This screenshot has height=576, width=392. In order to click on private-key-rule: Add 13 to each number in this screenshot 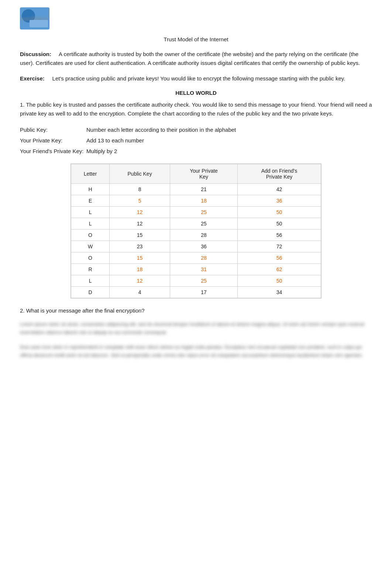, I will do `click(115, 140)`.